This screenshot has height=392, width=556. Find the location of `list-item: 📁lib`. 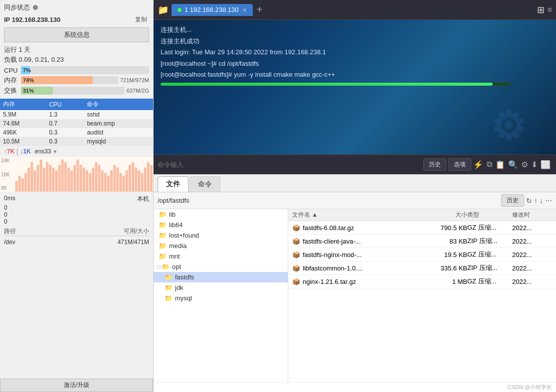

list-item: 📁lib is located at coordinates (220, 214).